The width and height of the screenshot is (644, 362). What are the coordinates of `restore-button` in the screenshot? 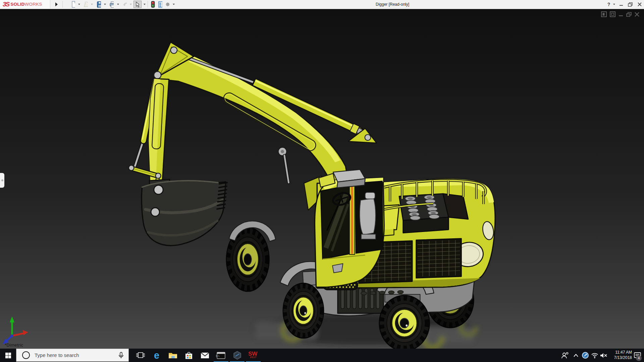 It's located at (630, 4).